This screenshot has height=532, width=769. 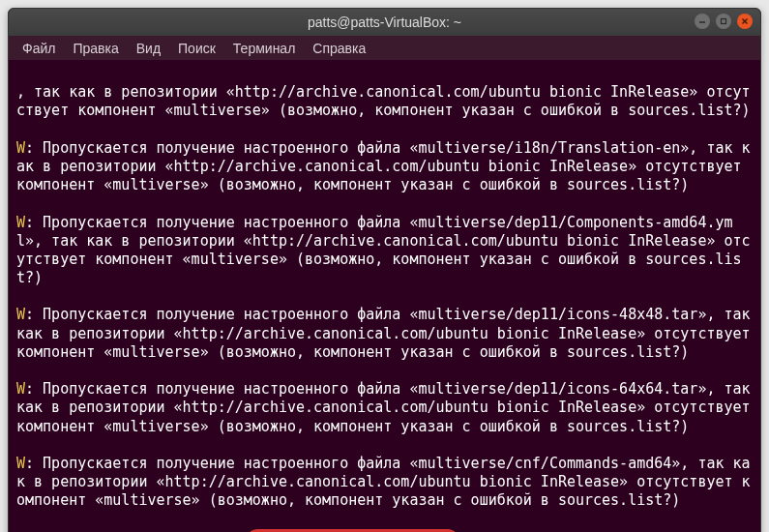 I want to click on minimize-button, so click(x=702, y=21).